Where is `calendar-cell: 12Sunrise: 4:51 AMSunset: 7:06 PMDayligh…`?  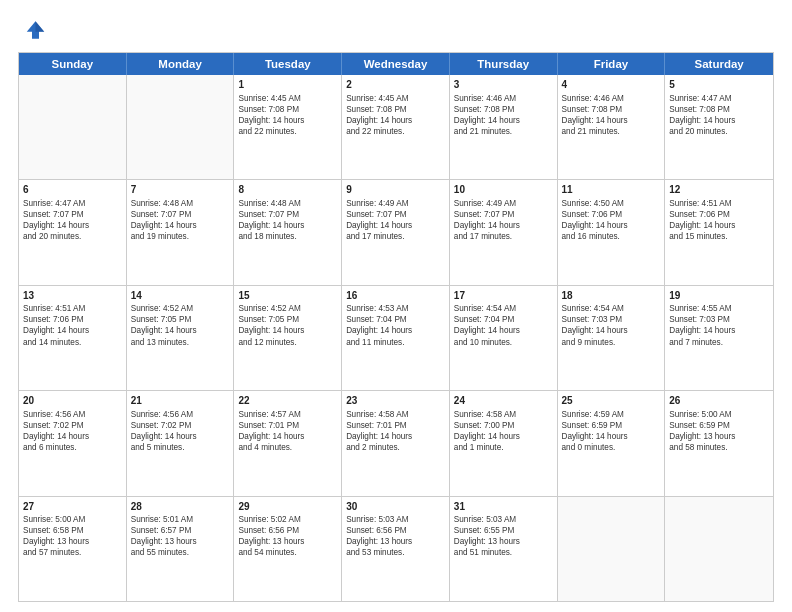 calendar-cell: 12Sunrise: 4:51 AMSunset: 7:06 PMDayligh… is located at coordinates (719, 232).